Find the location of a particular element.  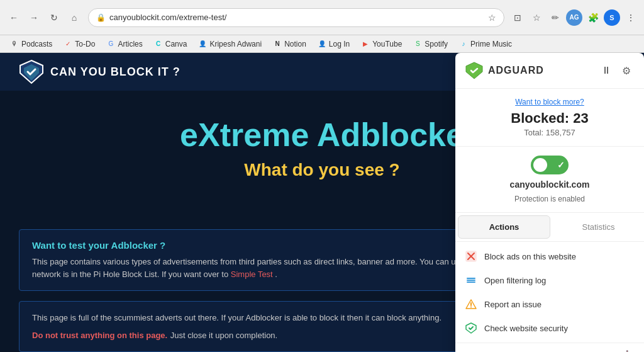

adguard-tabs: Actions Statistics is located at coordinates (550, 227).